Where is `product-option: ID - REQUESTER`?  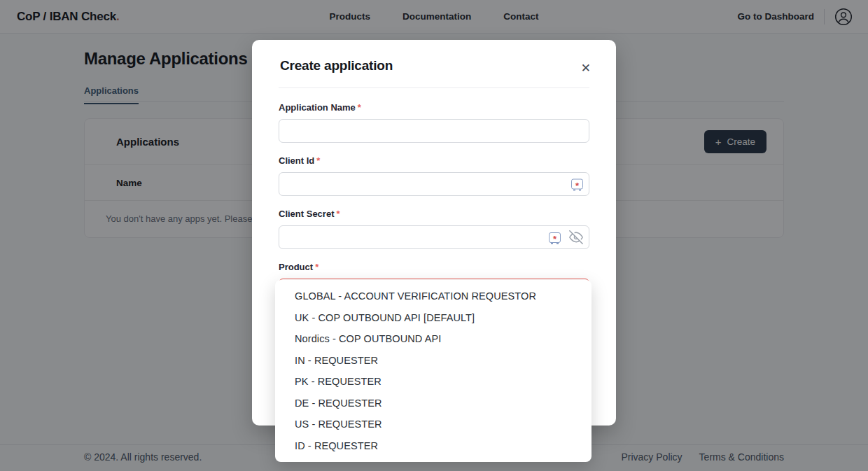 product-option: ID - REQUESTER is located at coordinates (433, 447).